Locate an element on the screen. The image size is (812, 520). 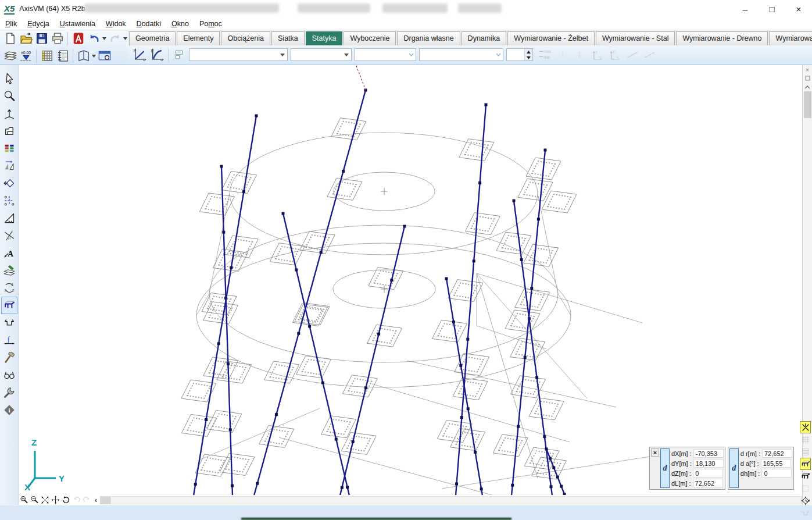
menu-plik: Plik is located at coordinates (11, 24).